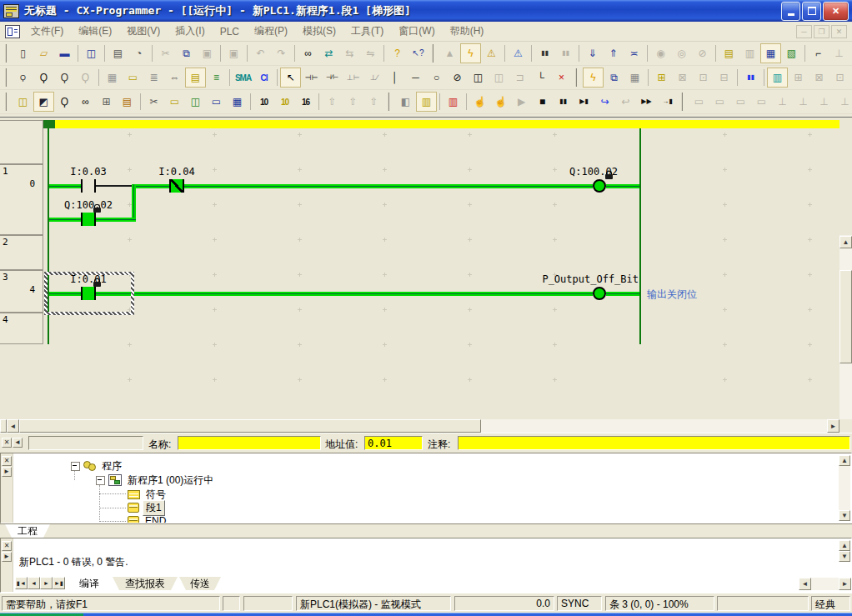 The height and width of the screenshot is (616, 852). Describe the element at coordinates (47, 32) in the screenshot. I see `menu-item-file: 文件(F)` at that location.